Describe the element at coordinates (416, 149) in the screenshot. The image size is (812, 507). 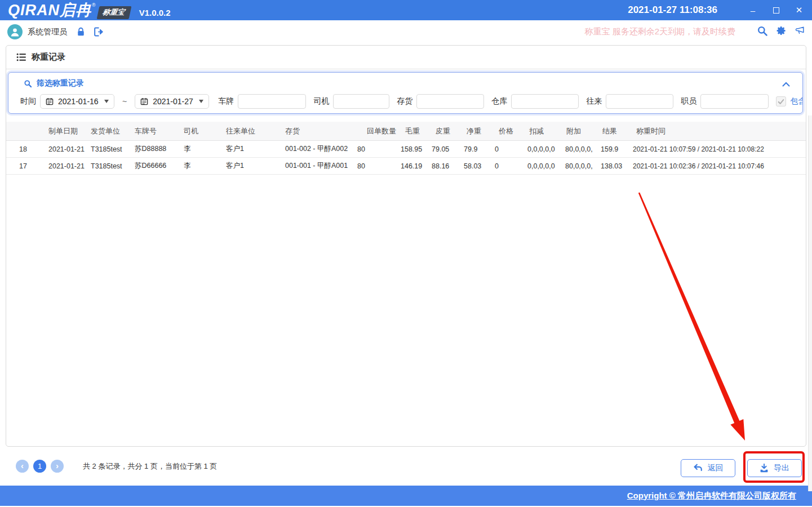
I see `cell-gross: 158.95` at that location.